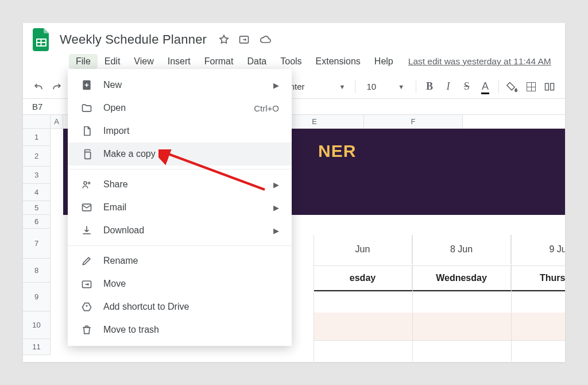 The width and height of the screenshot is (588, 385). Describe the element at coordinates (512, 87) in the screenshot. I see `fill-color-button` at that location.